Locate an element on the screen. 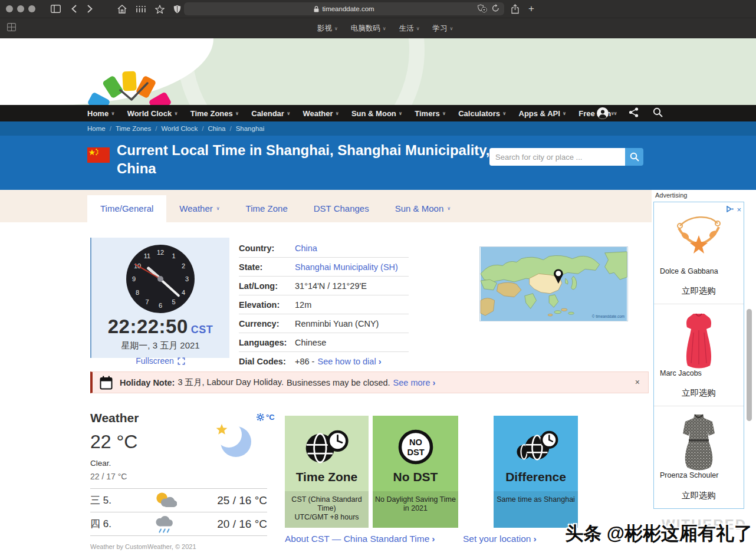 The height and width of the screenshot is (559, 756). holiday-note-banner: Holiday Note: 3 五月, Labour Day Holiday. … is located at coordinates (369, 382).